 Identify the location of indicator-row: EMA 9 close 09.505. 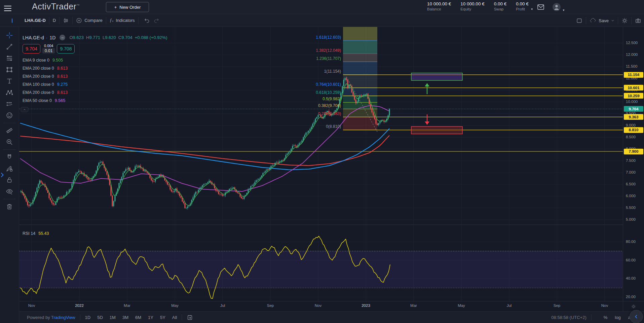
(95, 60).